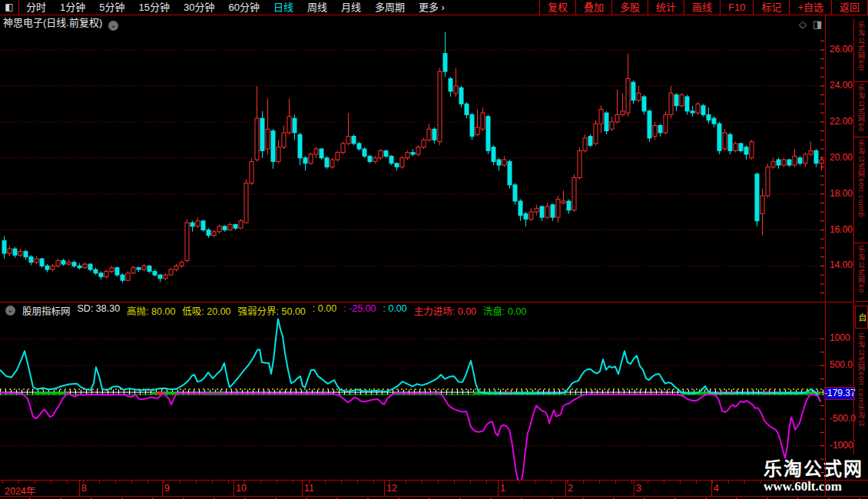 The height and width of the screenshot is (499, 868). I want to click on action-button-标记: 标记, so click(771, 8).